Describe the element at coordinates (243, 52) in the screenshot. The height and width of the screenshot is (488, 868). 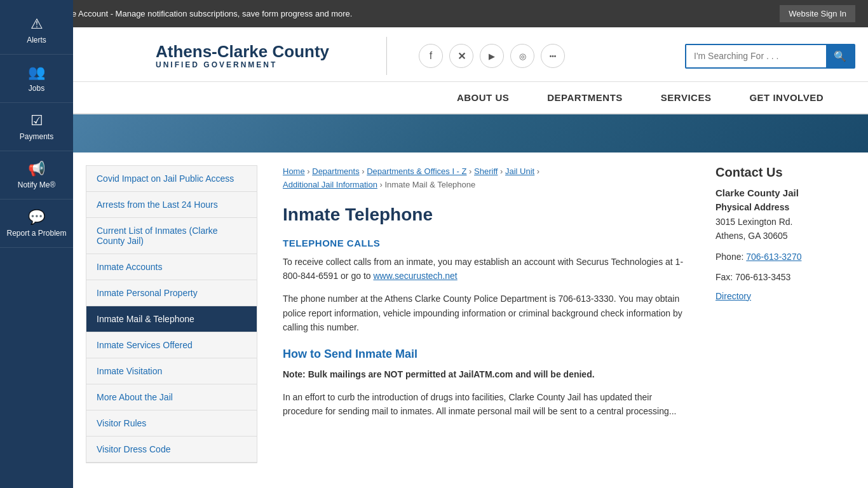
I see `logo-title: Athens-Clarke County` at that location.